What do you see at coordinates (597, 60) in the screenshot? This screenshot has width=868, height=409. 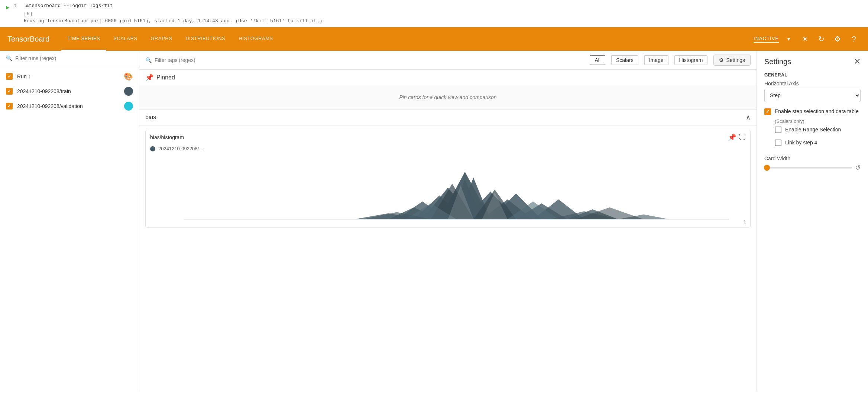 I see `tag-btn-all: All` at bounding box center [597, 60].